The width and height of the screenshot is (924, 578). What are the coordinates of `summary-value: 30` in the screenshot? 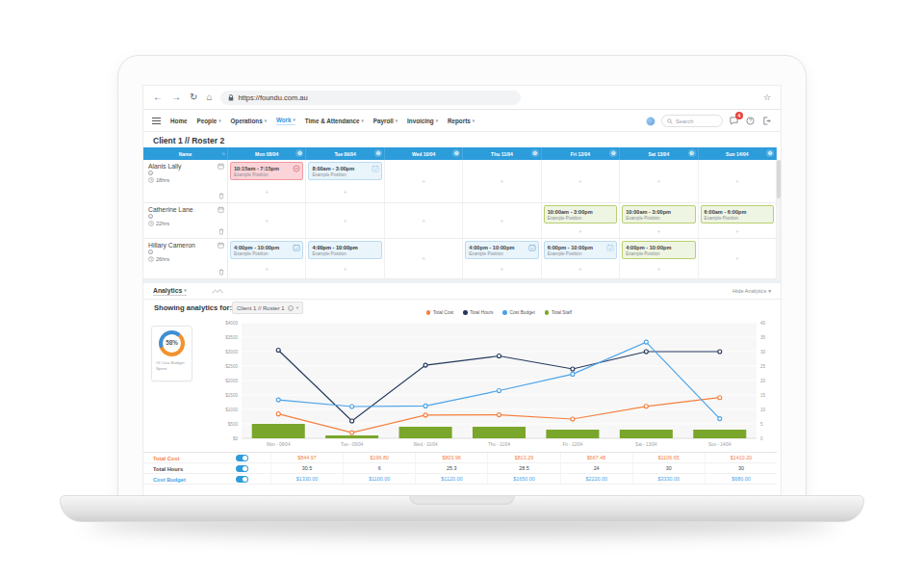 It's located at (741, 468).